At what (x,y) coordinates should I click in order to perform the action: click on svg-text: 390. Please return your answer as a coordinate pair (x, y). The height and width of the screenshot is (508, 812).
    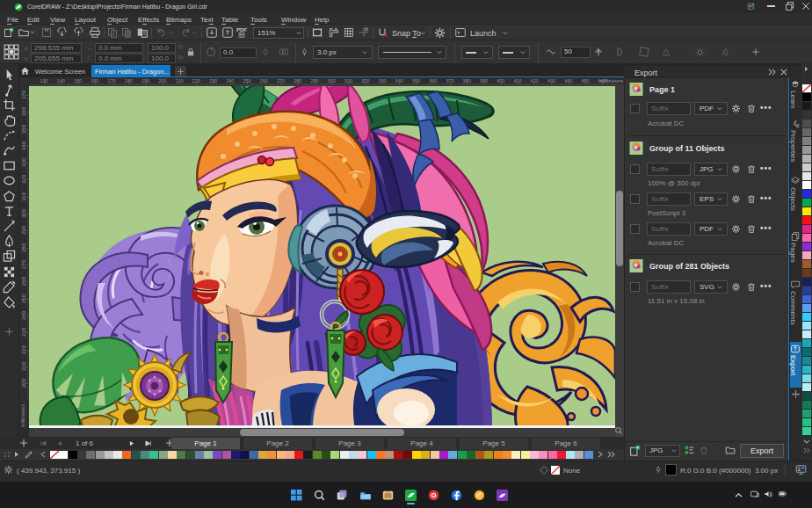
    Looking at the image, I should click on (483, 81).